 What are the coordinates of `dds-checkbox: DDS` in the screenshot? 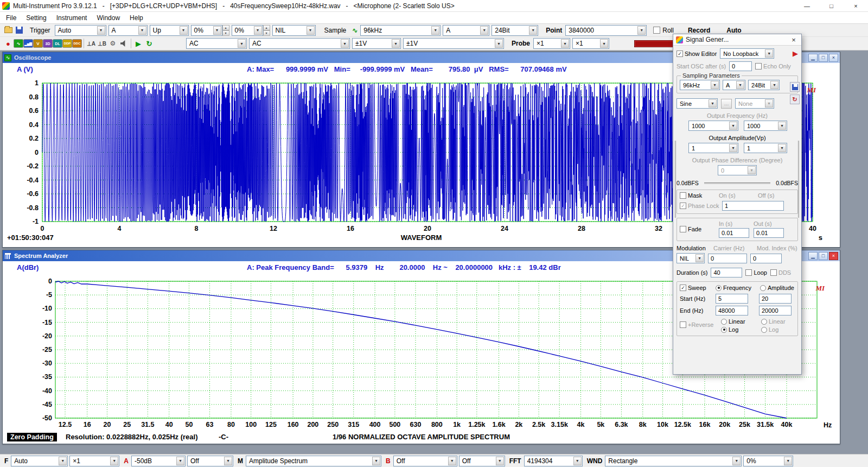 It's located at (781, 273).